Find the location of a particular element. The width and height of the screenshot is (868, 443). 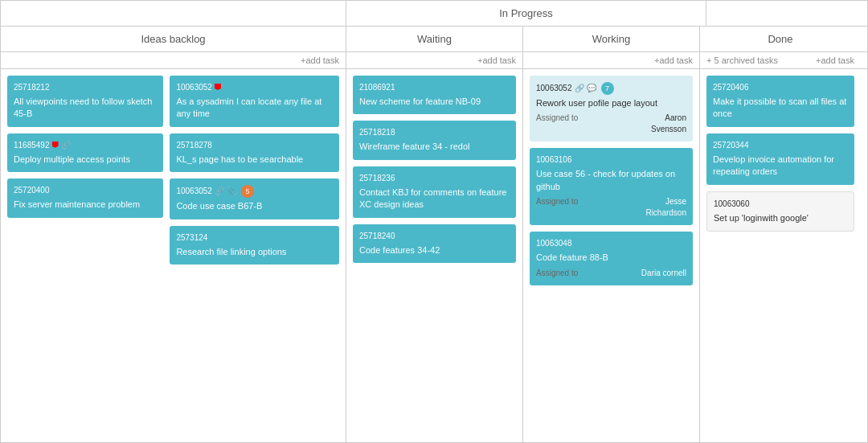

waiting-label: Waiting is located at coordinates (435, 39).